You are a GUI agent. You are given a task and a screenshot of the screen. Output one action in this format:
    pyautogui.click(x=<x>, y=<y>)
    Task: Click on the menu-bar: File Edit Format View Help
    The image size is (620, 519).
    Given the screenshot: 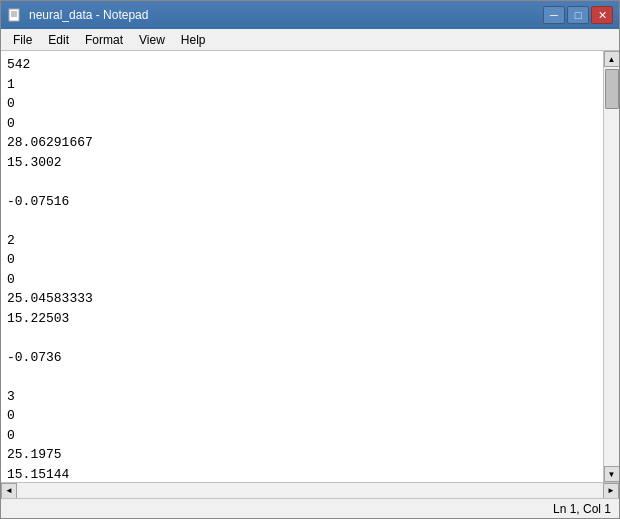 What is the action you would take?
    pyautogui.click(x=310, y=40)
    